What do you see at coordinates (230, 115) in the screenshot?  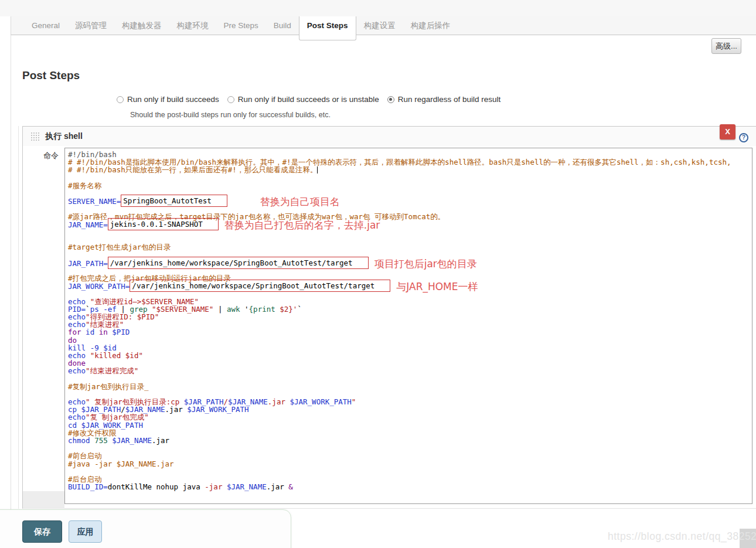 I see `post-build-help-text: Should the post-build steps run only for…` at bounding box center [230, 115].